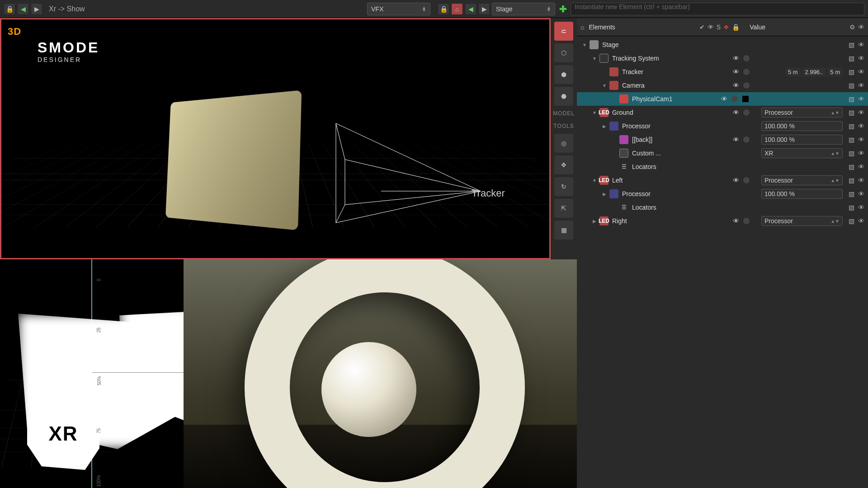  I want to click on move-tool: ✥, so click(564, 165).